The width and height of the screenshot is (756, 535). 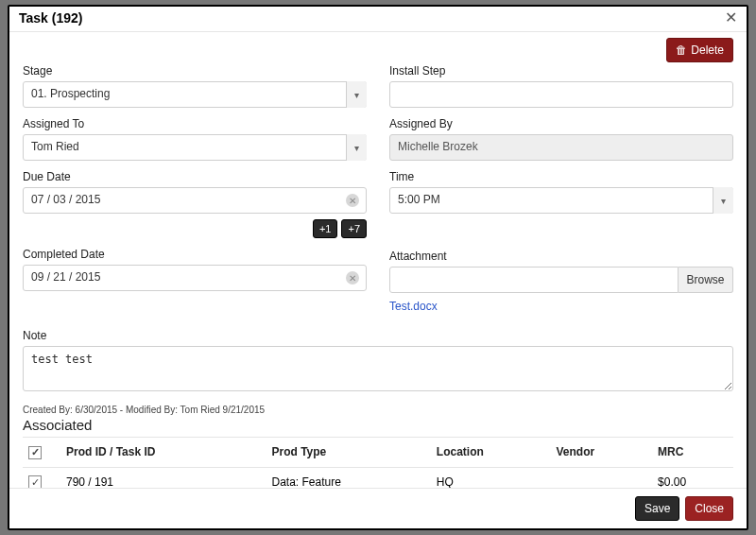 What do you see at coordinates (352, 200) in the screenshot?
I see `clear-due-date-icon: ✕` at bounding box center [352, 200].